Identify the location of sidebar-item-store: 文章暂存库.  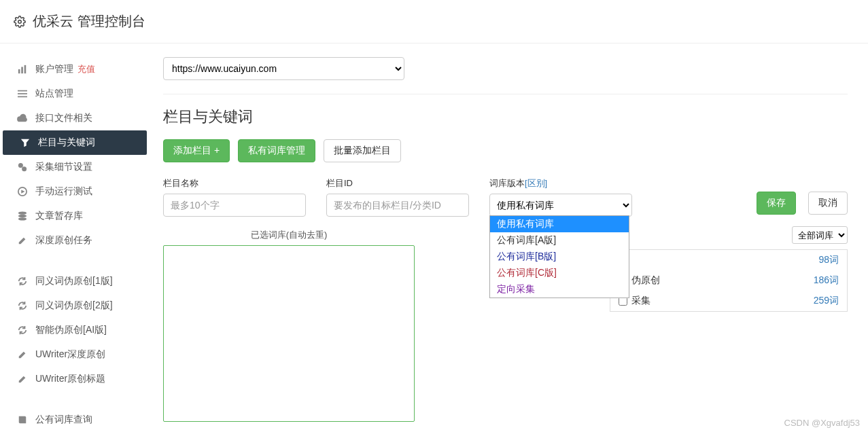
(75, 216).